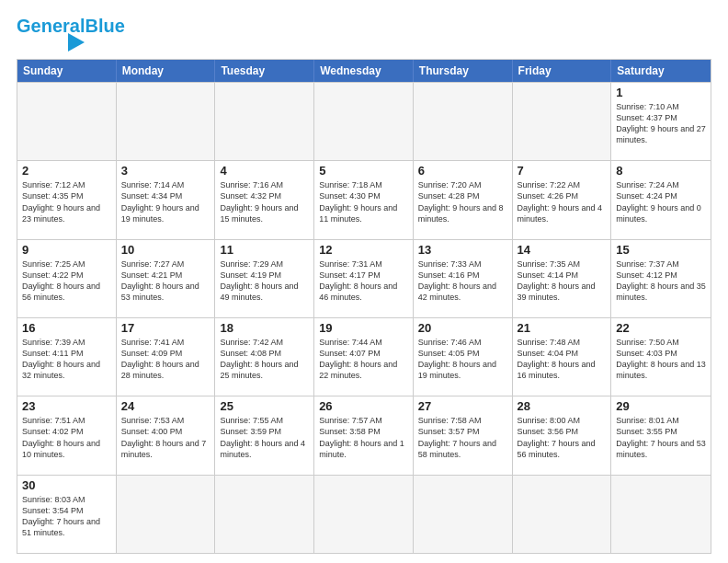  Describe the element at coordinates (67, 357) in the screenshot. I see `calendar-cell: 16Sunrise: 7:39 AM Sunset: 4:11 PM Dayli…` at that location.